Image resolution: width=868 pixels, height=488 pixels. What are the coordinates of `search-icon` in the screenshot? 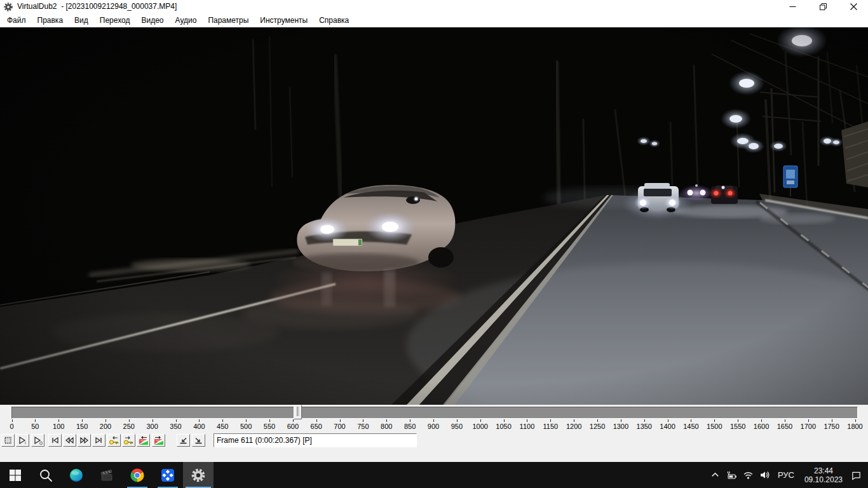 It's located at (46, 475).